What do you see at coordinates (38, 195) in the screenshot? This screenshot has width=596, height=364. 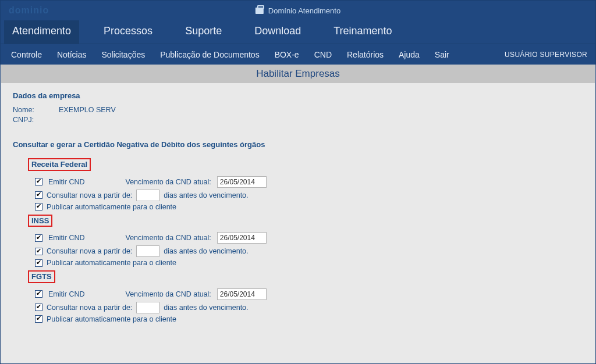 I see `receita-consult-checkbox` at bounding box center [38, 195].